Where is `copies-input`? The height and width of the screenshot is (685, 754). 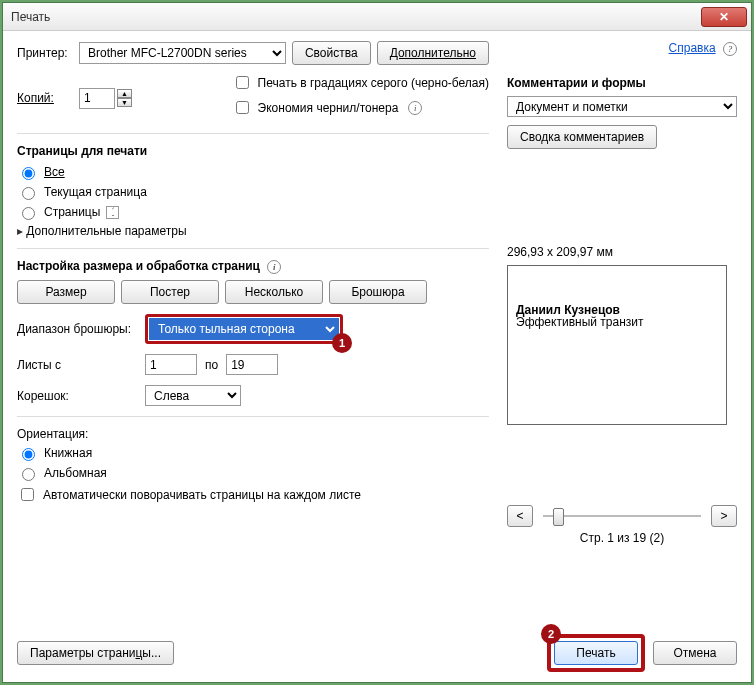
copies-input is located at coordinates (97, 98).